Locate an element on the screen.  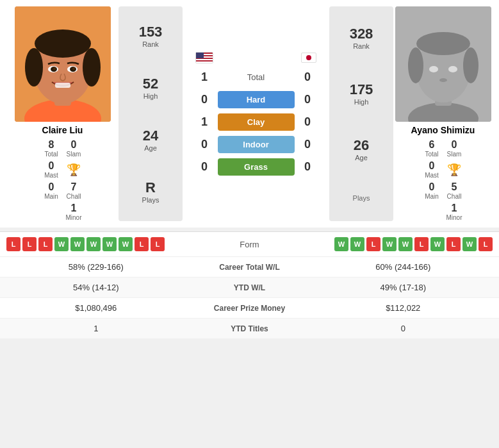
center-high: 52 High is located at coordinates (151, 88).